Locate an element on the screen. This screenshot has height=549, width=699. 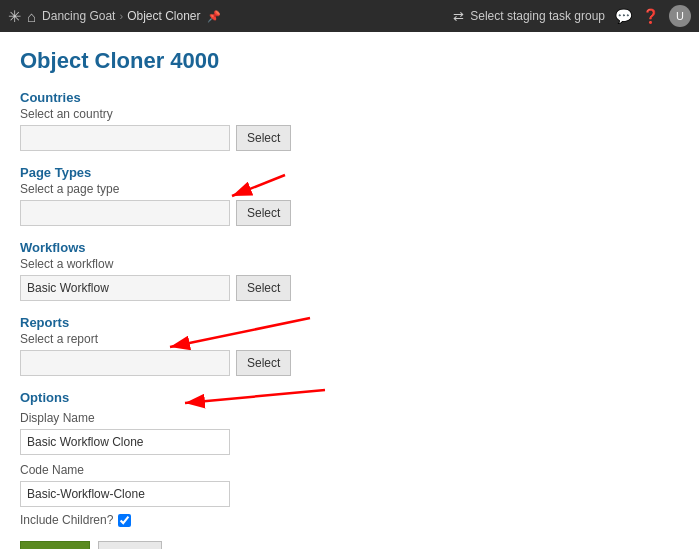
code-name-group: Code Name is located at coordinates (350, 485).